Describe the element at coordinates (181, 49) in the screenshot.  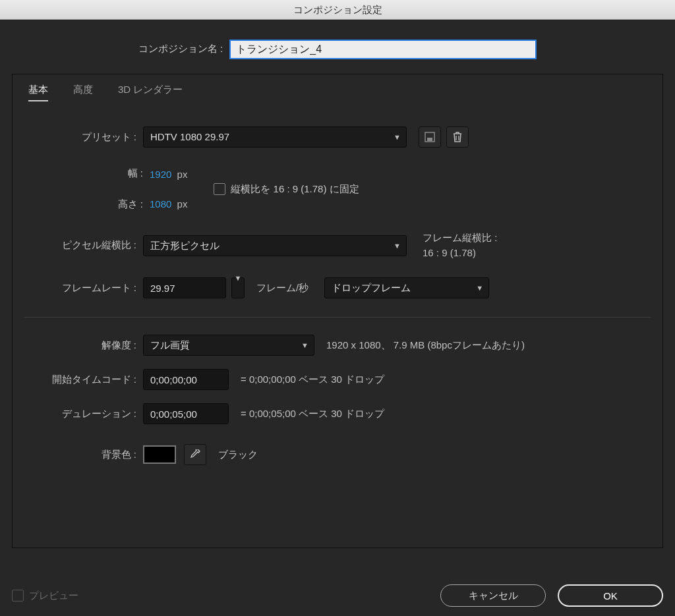
I see `composition-name-label: コンポジション名 :` at that location.